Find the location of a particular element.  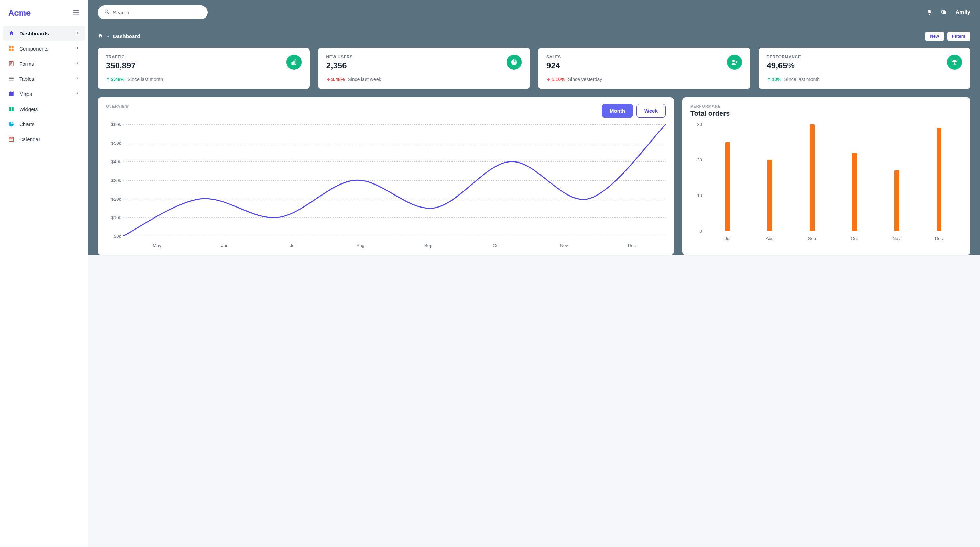

orders-eyebrow: PERFORMANE is located at coordinates (705, 106).